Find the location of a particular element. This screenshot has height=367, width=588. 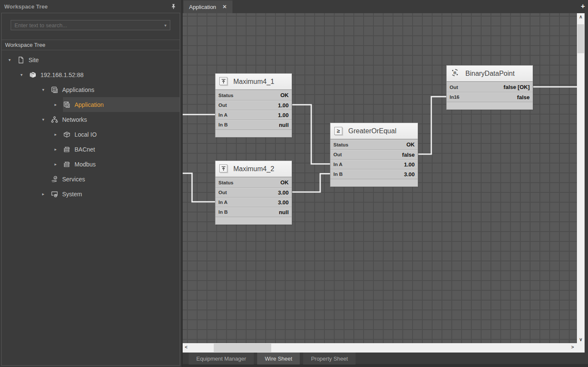

tree-section-header: Workspace Tree is located at coordinates (91, 45).